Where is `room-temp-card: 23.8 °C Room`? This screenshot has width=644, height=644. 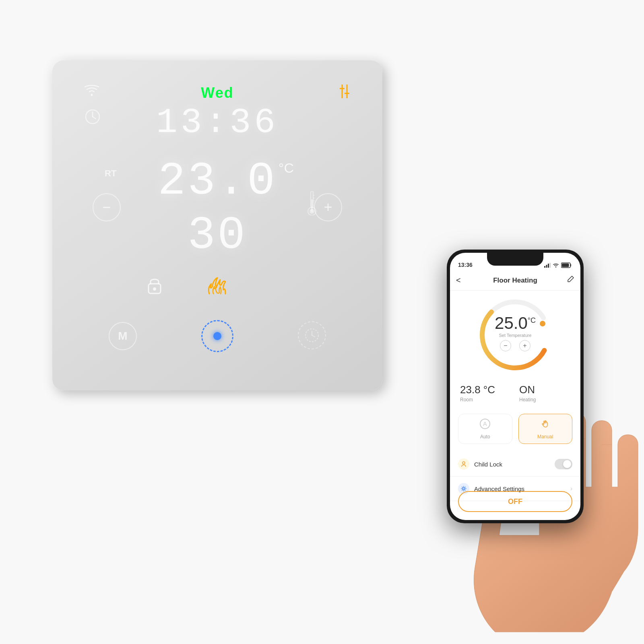 room-temp-card: 23.8 °C Room is located at coordinates (485, 393).